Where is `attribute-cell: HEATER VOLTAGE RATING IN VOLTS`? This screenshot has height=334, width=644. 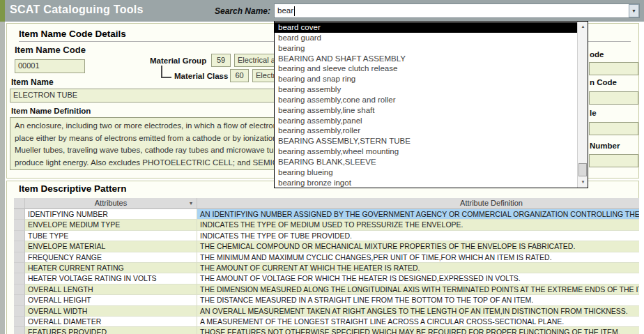
attribute-cell: HEATER VOLTAGE RATING IN VOLTS is located at coordinates (112, 279).